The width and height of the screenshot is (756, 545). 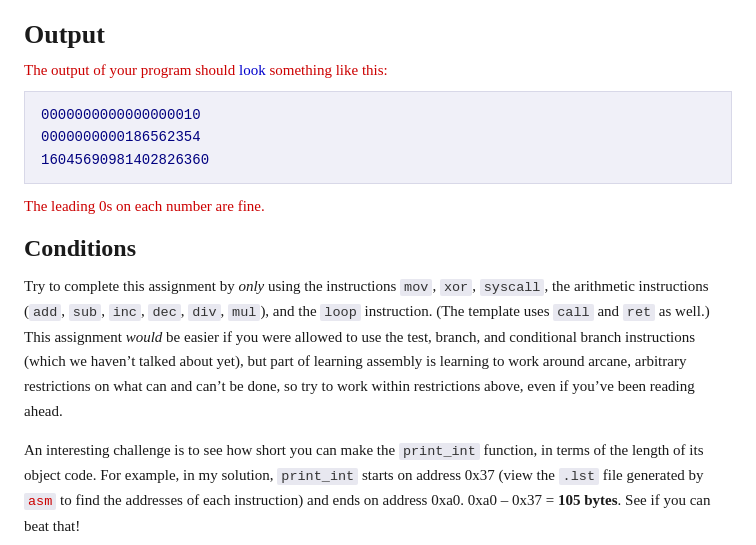 I want to click on code-lst: .lst, so click(x=579, y=476).